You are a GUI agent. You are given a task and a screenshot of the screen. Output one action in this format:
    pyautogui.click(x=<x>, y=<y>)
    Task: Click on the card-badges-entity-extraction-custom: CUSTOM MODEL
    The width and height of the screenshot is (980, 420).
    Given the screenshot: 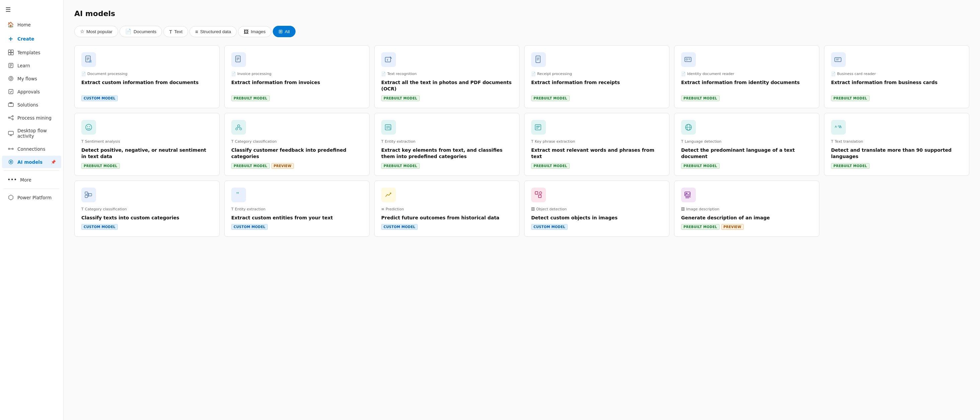 What is the action you would take?
    pyautogui.click(x=297, y=227)
    